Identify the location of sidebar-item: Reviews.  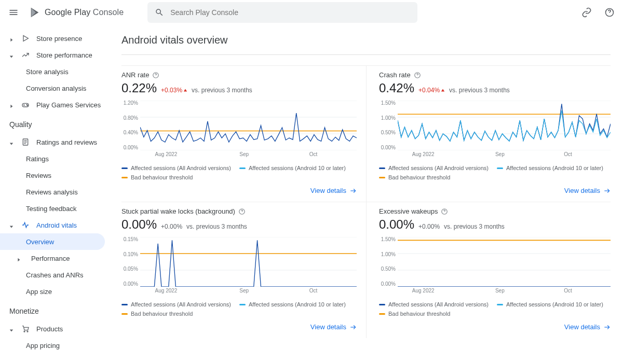
(55, 175).